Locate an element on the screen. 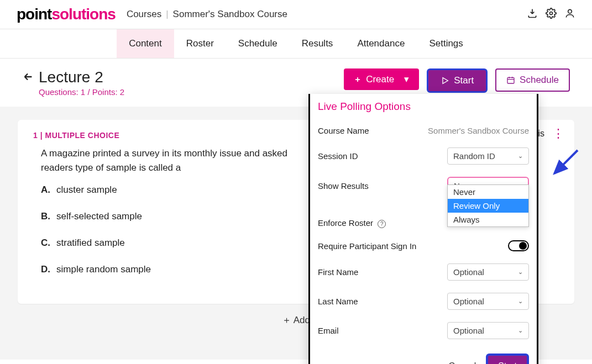 The width and height of the screenshot is (592, 364). dropdown-option-always: Always is located at coordinates (488, 220).